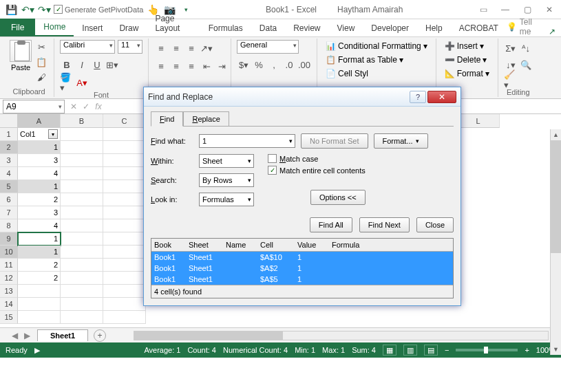 The height and width of the screenshot is (392, 561). Describe the element at coordinates (173, 23) in the screenshot. I see `tab-page-layout: Page Layout` at that location.